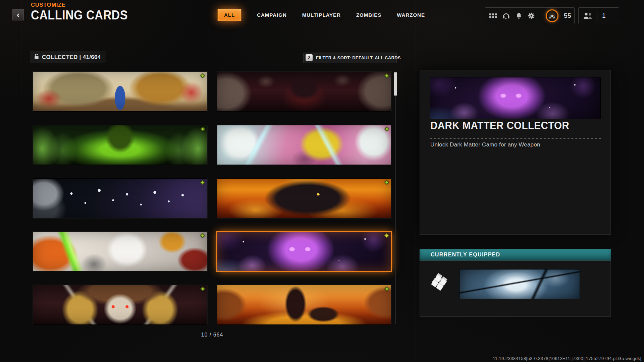  What do you see at coordinates (515, 152) in the screenshot?
I see `card-detail-panel: DARK MATTER COLLECTOR Unlock Dark Matter…` at bounding box center [515, 152].